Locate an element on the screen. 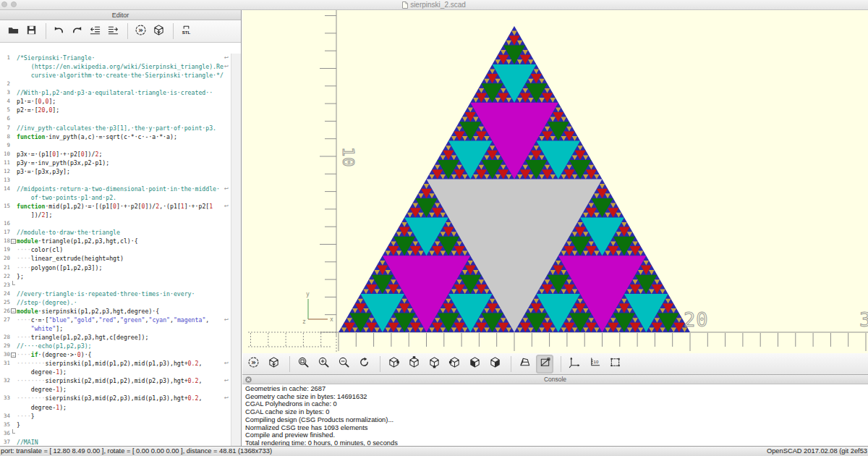 The width and height of the screenshot is (868, 456). indent-button is located at coordinates (113, 31).